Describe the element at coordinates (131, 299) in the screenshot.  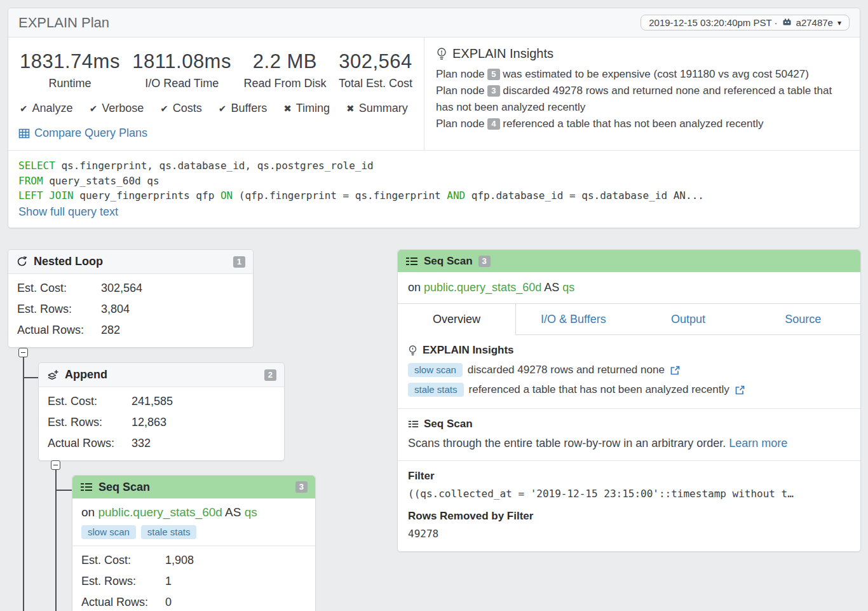
I see `plan-node-nested-loop: Nested Loop 1 Est. Cost:302,564 Est. Row…` at that location.